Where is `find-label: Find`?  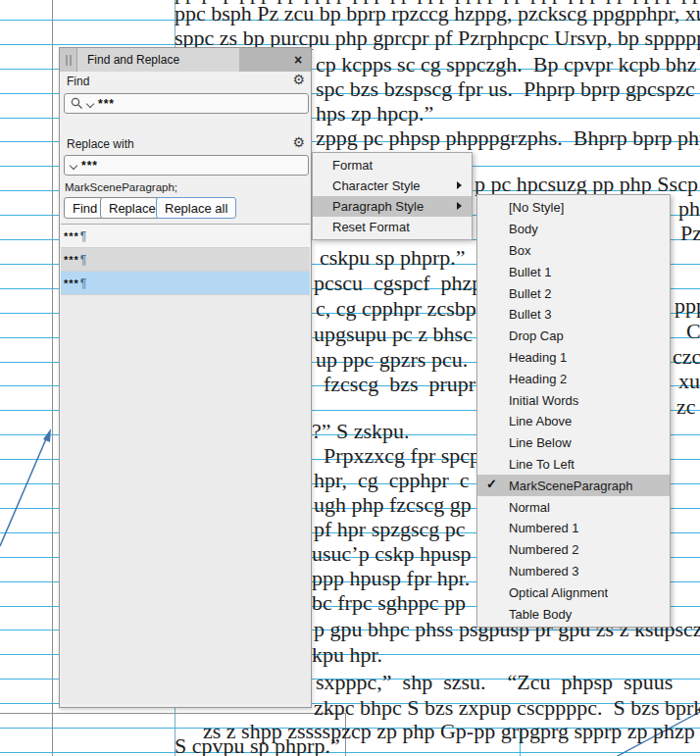
find-label: Find is located at coordinates (78, 81).